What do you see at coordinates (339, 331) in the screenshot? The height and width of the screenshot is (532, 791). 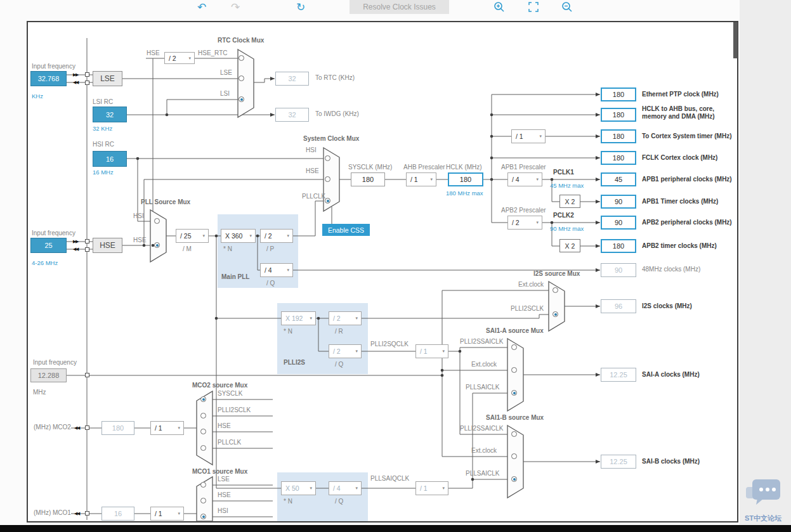 I see `plli2s-r-label: / R` at bounding box center [339, 331].